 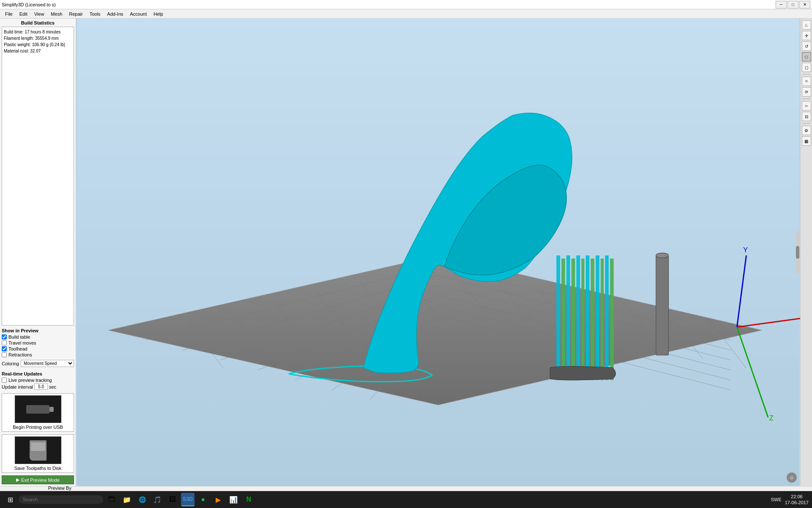 What do you see at coordinates (142, 500) in the screenshot?
I see `taskbar-edge: 🌐` at bounding box center [142, 500].